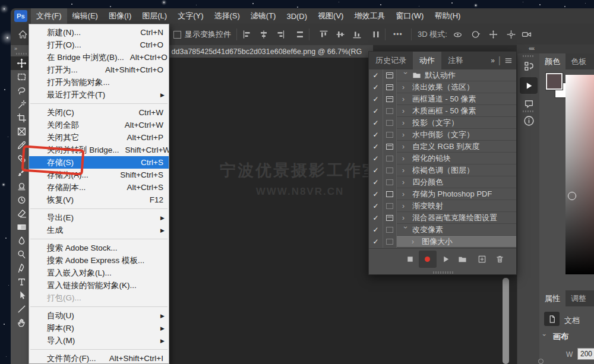  I want to click on collapse-arrow-icon: ›, so click(406, 230).